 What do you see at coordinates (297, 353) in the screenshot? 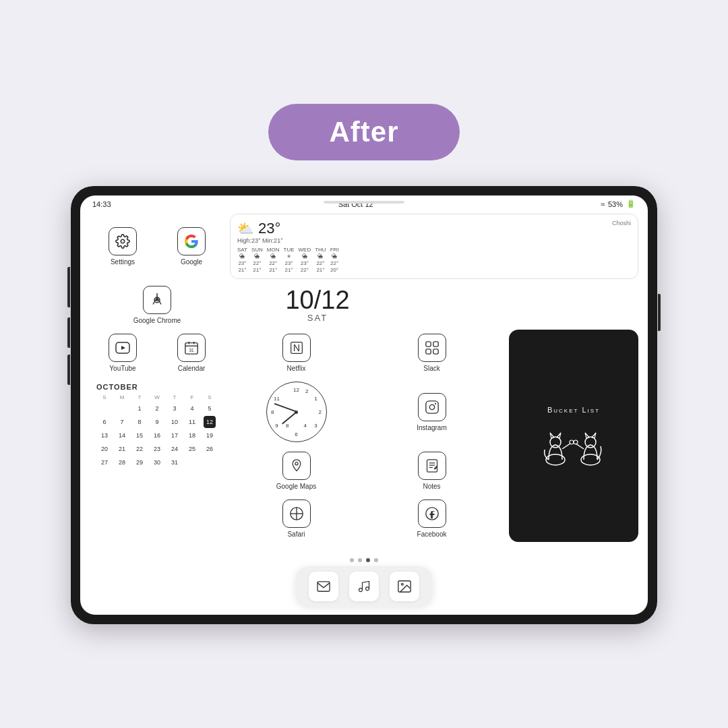
I see `netflix-app: Netflix` at bounding box center [297, 353].